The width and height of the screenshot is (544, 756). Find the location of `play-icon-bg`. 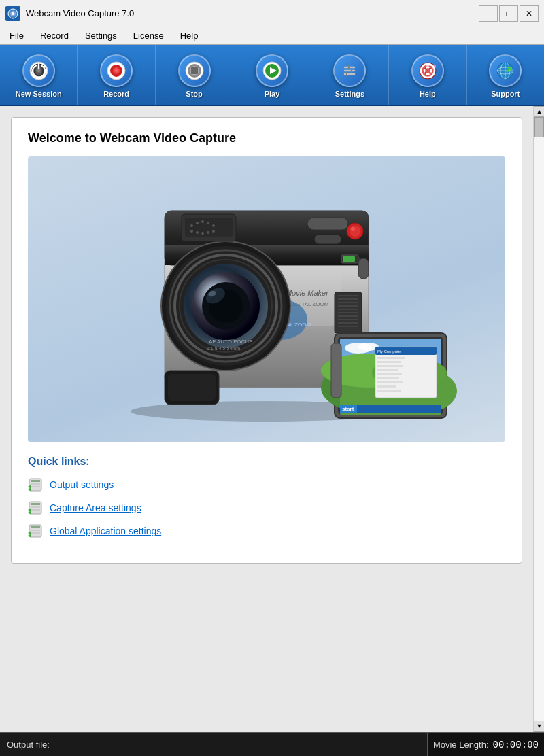

play-icon-bg is located at coordinates (272, 71).